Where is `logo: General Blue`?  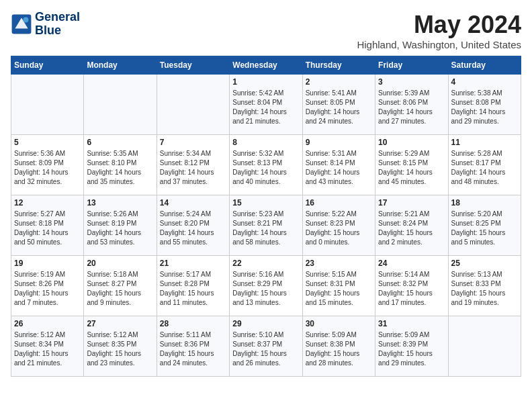
logo: General Blue is located at coordinates (46, 24).